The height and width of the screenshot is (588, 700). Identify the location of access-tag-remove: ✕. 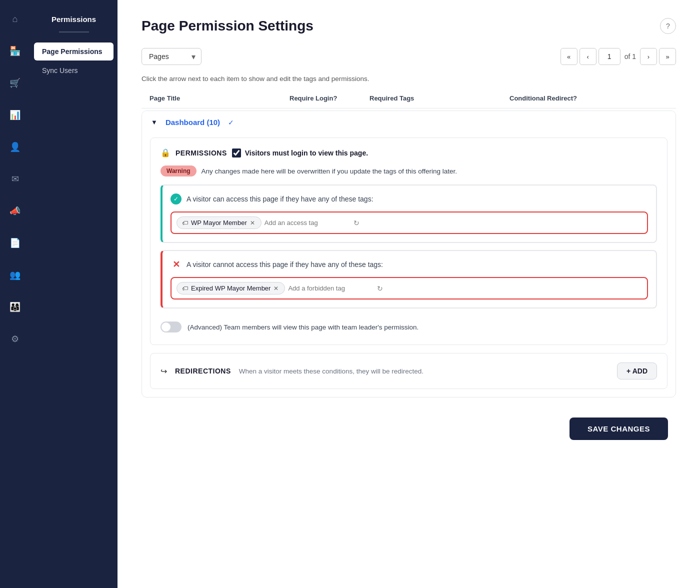
(252, 223).